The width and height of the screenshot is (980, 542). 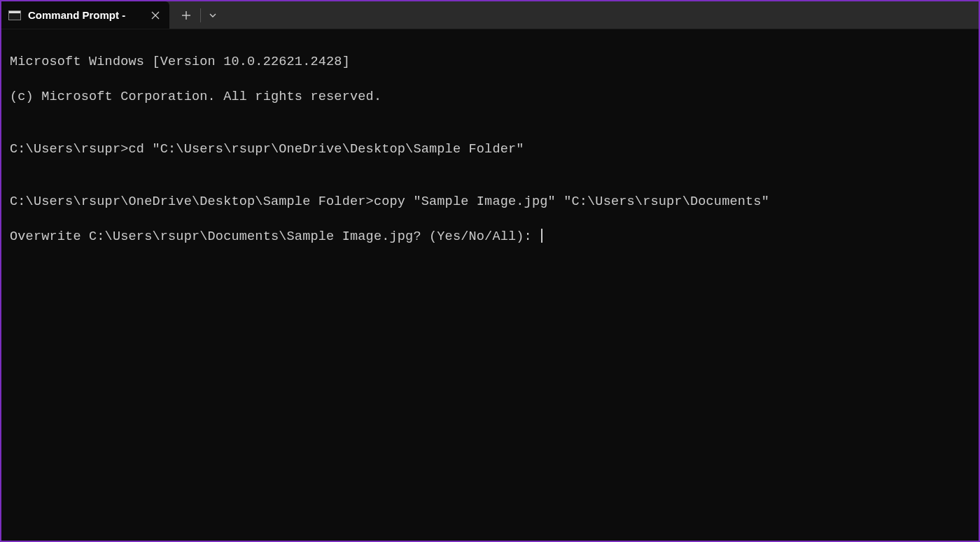 What do you see at coordinates (15, 15) in the screenshot?
I see `cmd-icon` at bounding box center [15, 15].